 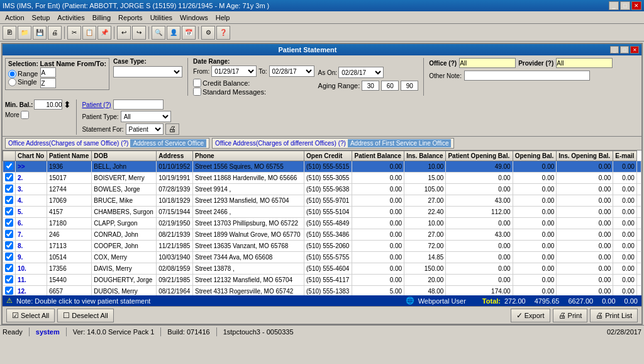 I want to click on patient-type-select: All, so click(x=146, y=117).